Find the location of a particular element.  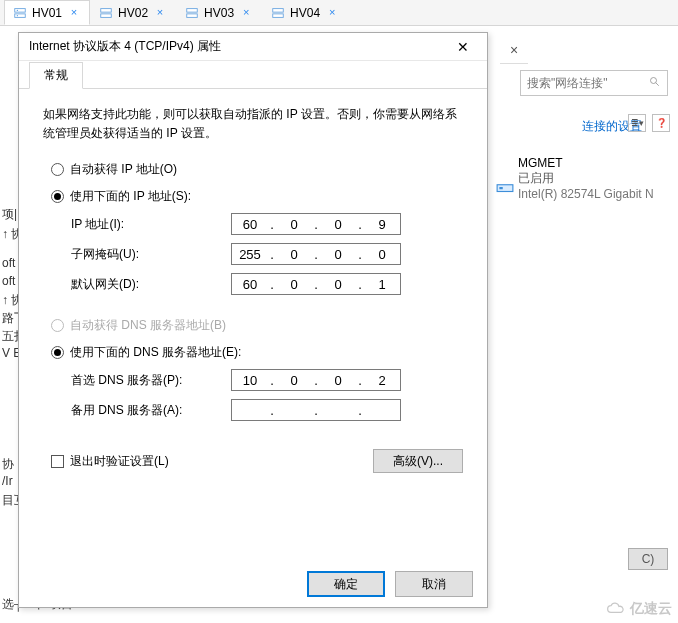

label-alternate-dns: 备用 DNS 服务器(A): is located at coordinates (151, 410).